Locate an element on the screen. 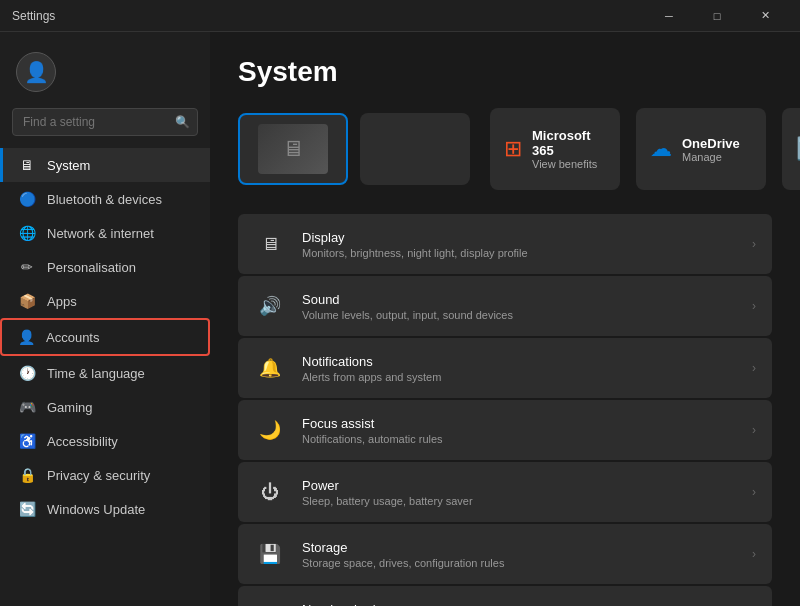  sidebar-item-accounts: 👤 Accounts is located at coordinates (105, 337).